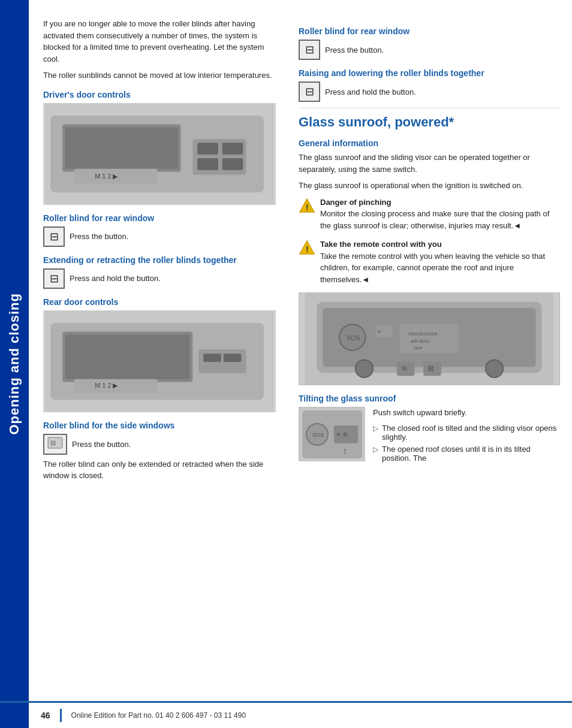  What do you see at coordinates (159, 75) in the screenshot?
I see `intro-paragraph-2: The roller sunblinds cannot be moved at …` at bounding box center [159, 75].